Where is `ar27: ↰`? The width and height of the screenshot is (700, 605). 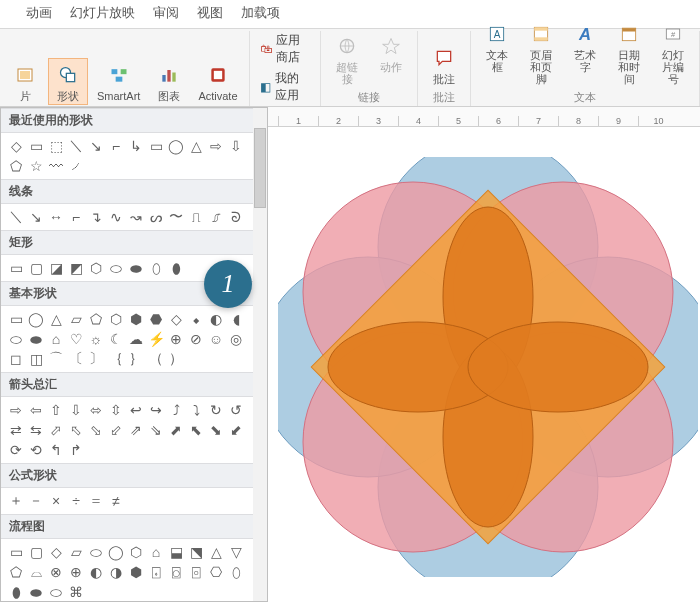 ar27: ↰ is located at coordinates (56, 450).